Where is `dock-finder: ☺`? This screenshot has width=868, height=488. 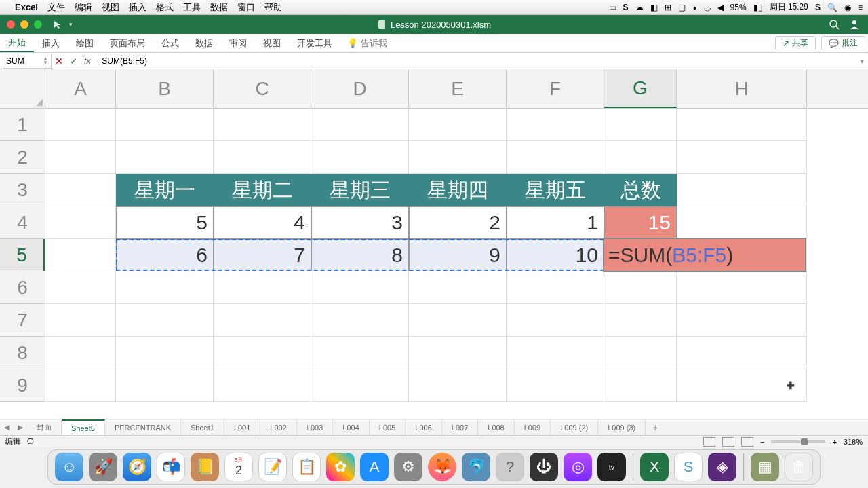 dock-finder: ☺ is located at coordinates (69, 467).